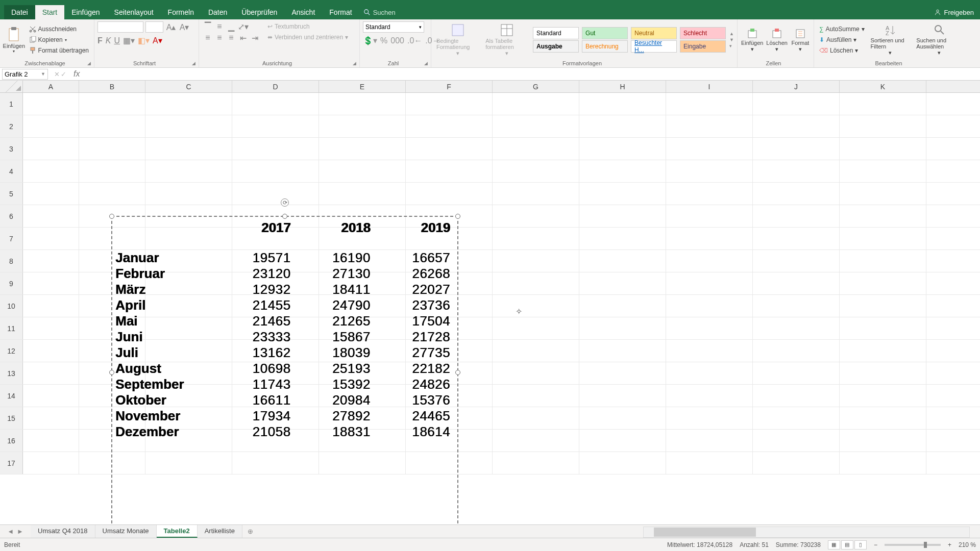 This screenshot has height=551, width=980. I want to click on share-button: Freigeben, so click(954, 12).